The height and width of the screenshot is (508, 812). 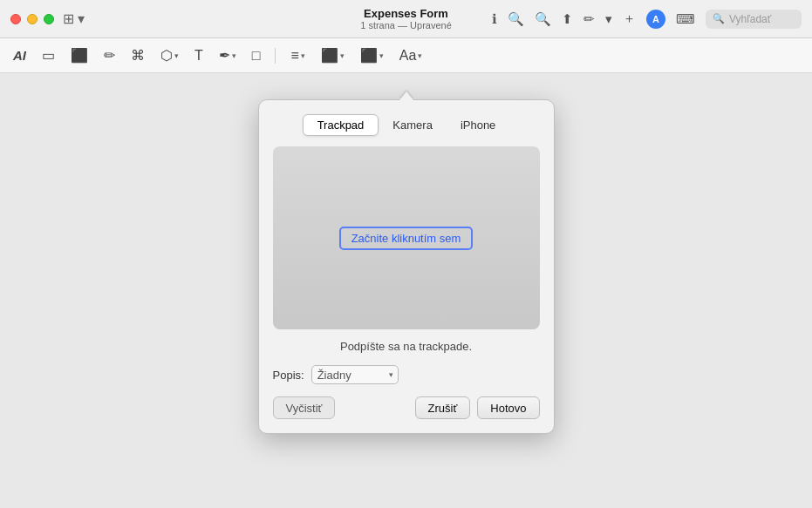 What do you see at coordinates (686, 19) in the screenshot?
I see `keyboard-icon: ⌨` at bounding box center [686, 19].